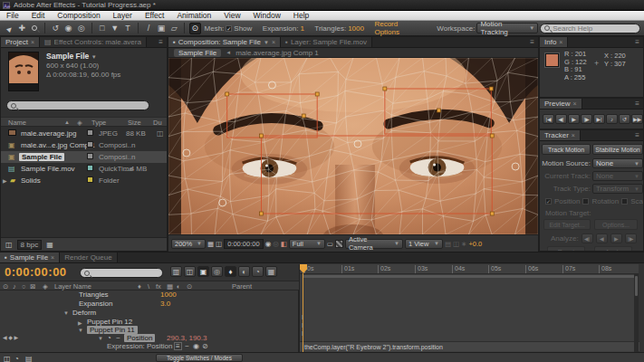  Describe the element at coordinates (464, 244) in the screenshot. I see `timeline-jump-icon: ∗` at that location.